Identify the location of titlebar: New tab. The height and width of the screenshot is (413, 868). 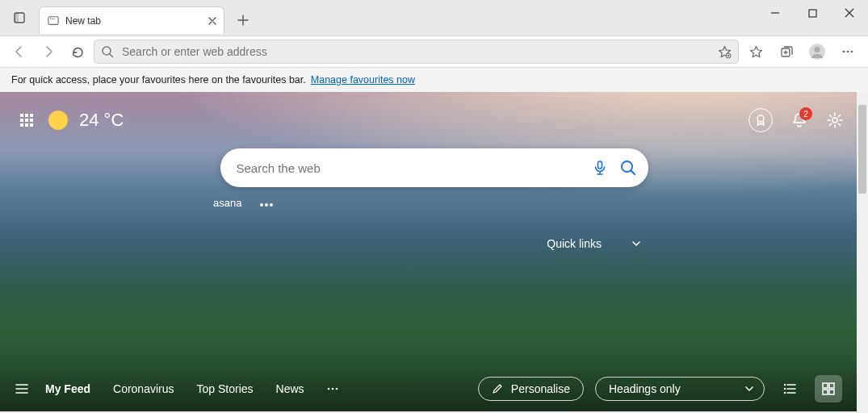
(434, 18).